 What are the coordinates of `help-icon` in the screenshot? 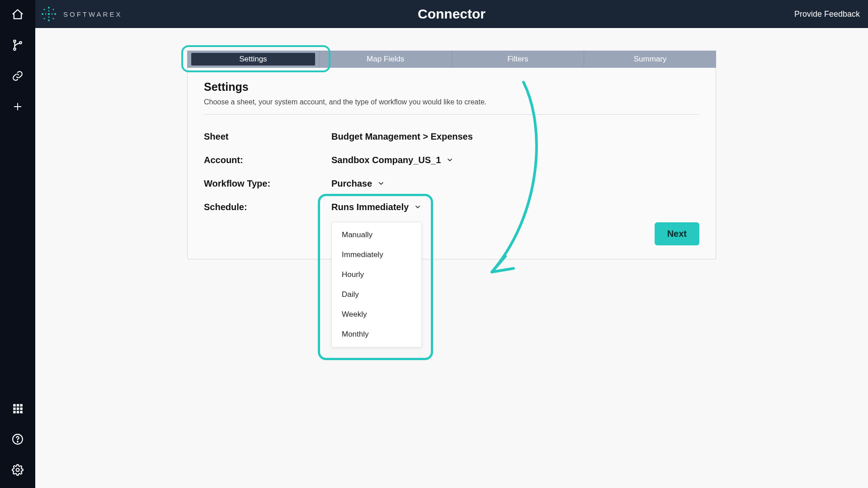 It's located at (18, 439).